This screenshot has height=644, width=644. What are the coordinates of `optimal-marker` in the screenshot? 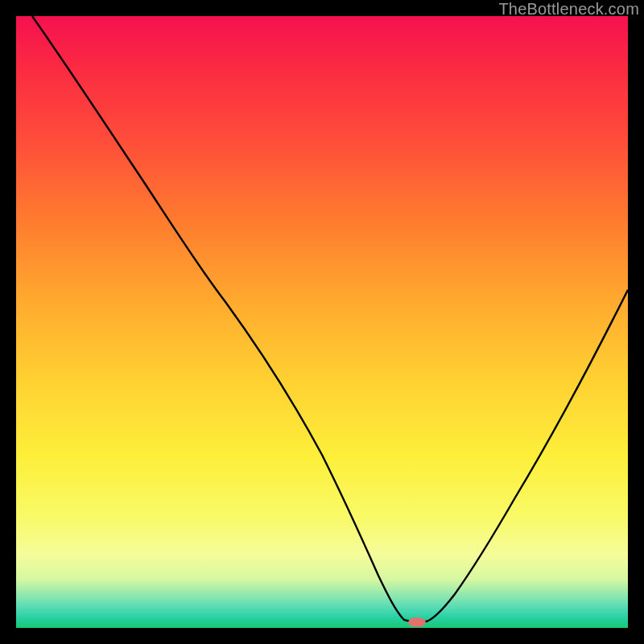 It's located at (417, 622).